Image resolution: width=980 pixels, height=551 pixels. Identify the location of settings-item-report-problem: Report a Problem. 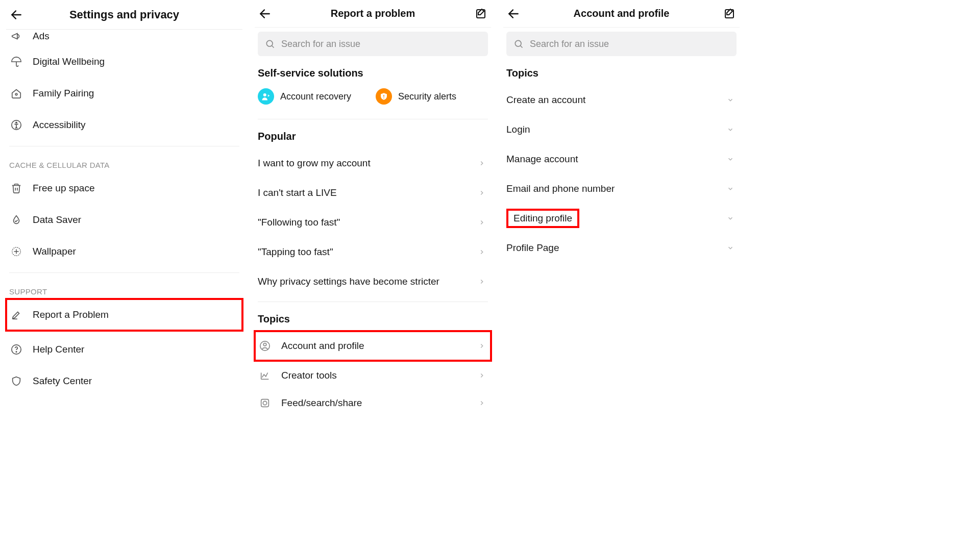
(125, 315).